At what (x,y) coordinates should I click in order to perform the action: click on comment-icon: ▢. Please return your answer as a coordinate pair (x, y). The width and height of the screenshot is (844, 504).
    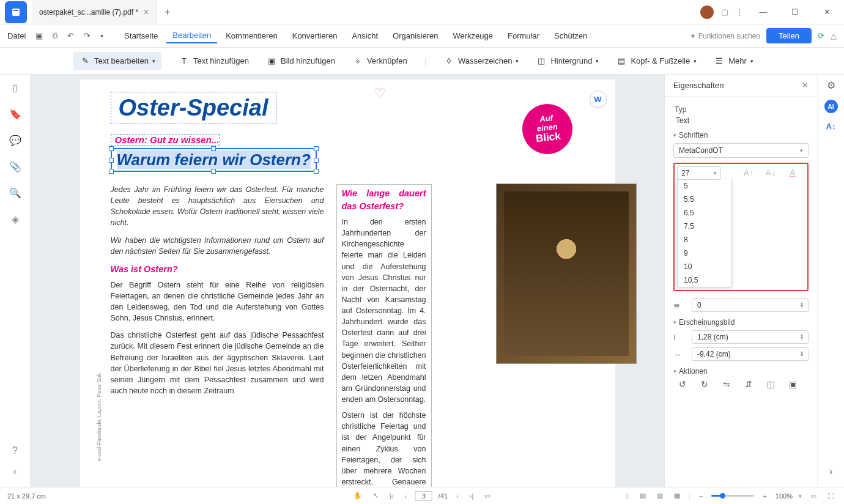
    Looking at the image, I should click on (725, 12).